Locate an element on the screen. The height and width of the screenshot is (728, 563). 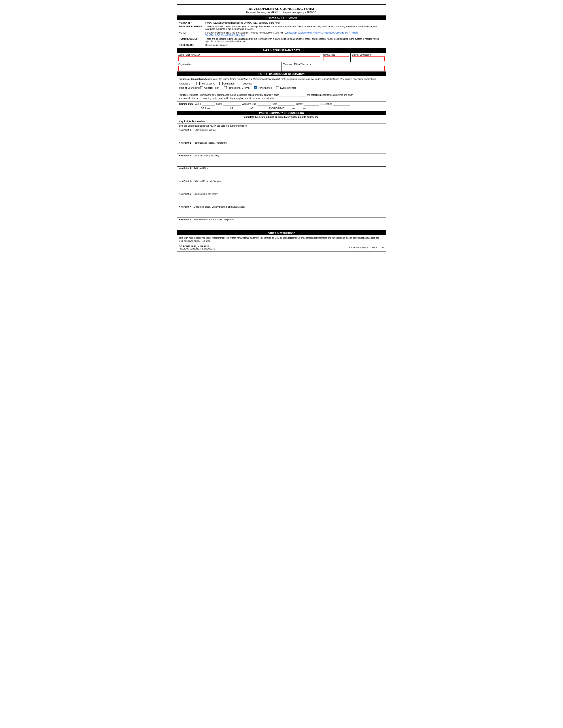
yes-checkbox is located at coordinates (288, 108).